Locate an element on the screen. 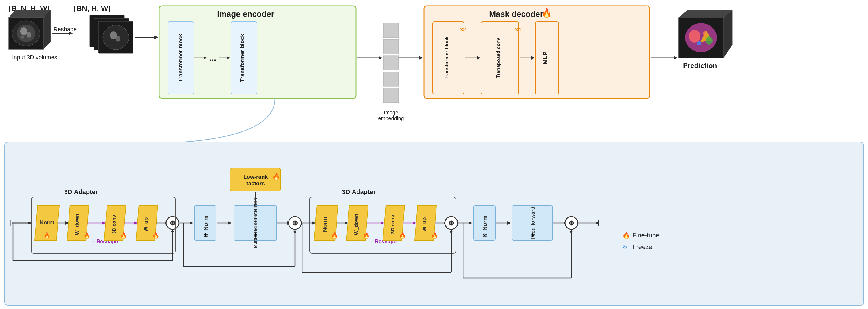 This screenshot has height=309, width=868. bnhw2-label: [BN, H, W] is located at coordinates (92, 8).